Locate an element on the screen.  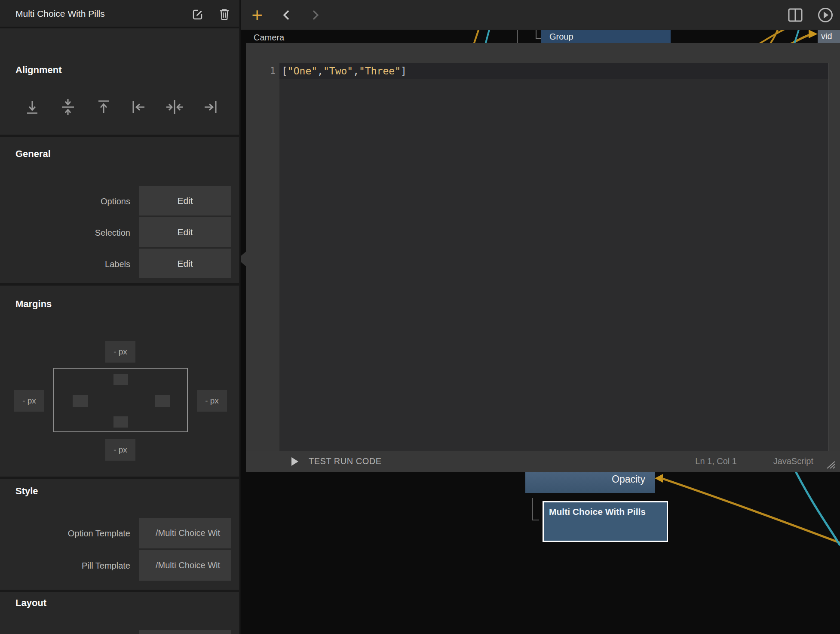
back-chevron-icon is located at coordinates (286, 15).